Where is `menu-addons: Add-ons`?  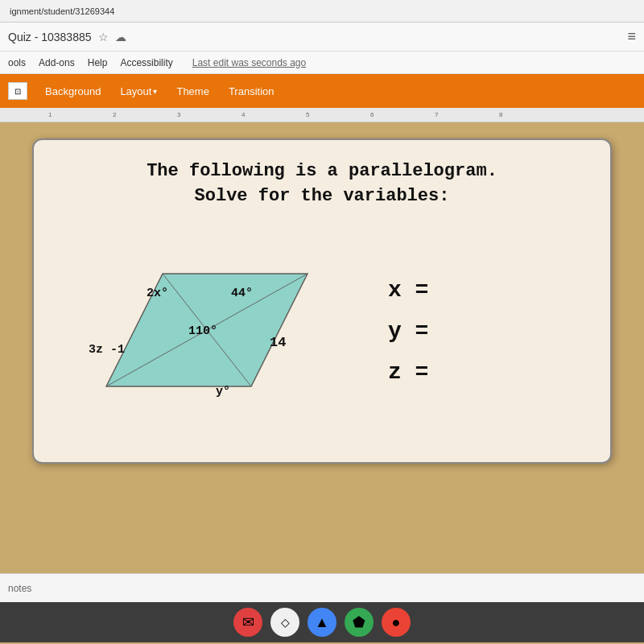
menu-addons: Add-ons is located at coordinates (56, 63).